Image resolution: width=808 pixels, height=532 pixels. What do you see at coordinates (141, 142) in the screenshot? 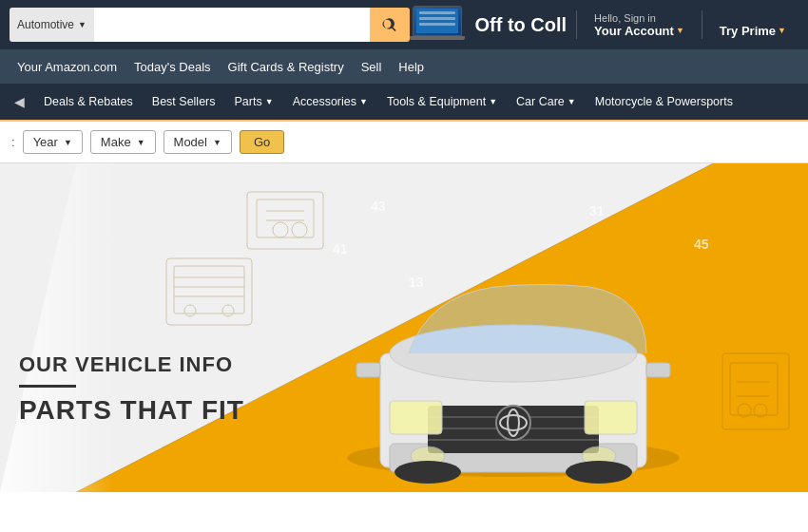
I see `make-caret: ▼` at bounding box center [141, 142].